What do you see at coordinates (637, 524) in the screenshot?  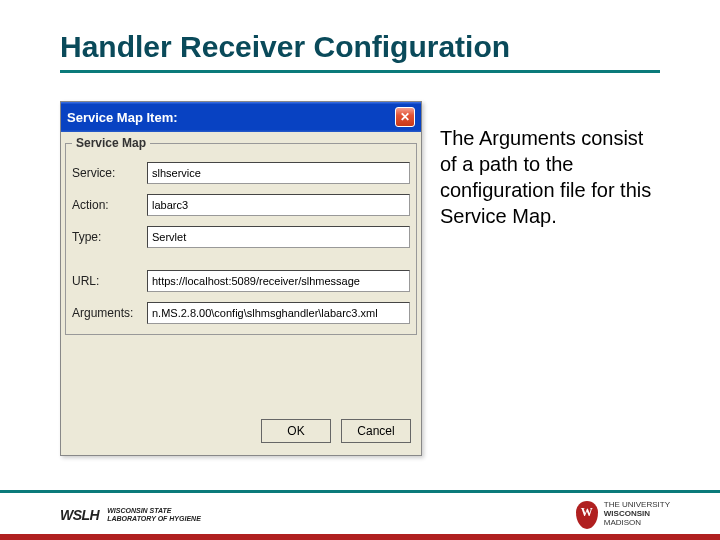 I see `uw-line3: MADISON` at bounding box center [637, 524].